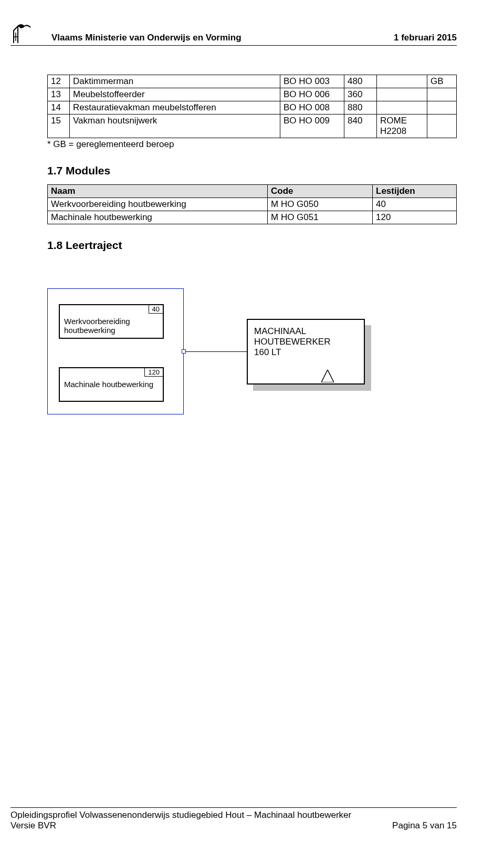  Describe the element at coordinates (415, 205) in the screenshot. I see `cell-lt: 40` at that location.